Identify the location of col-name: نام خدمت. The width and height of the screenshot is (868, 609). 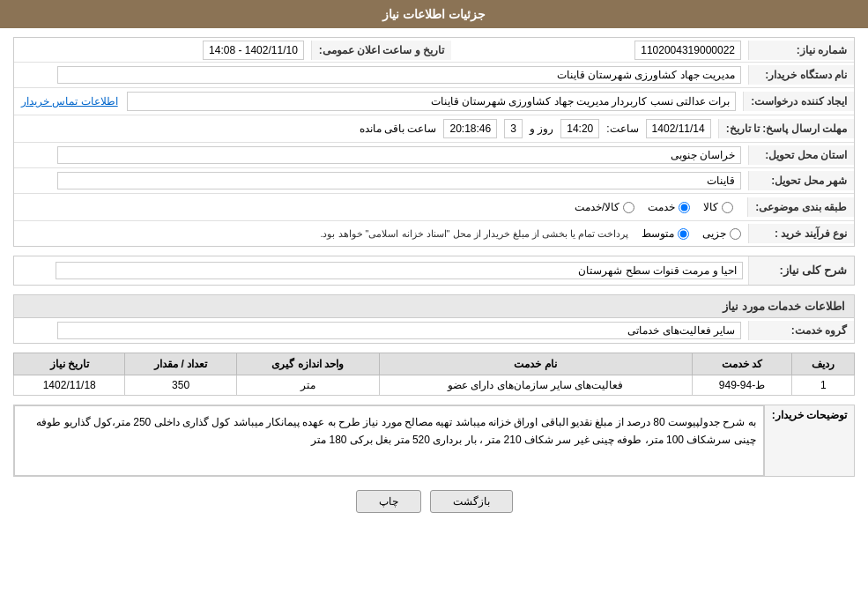
(536, 365).